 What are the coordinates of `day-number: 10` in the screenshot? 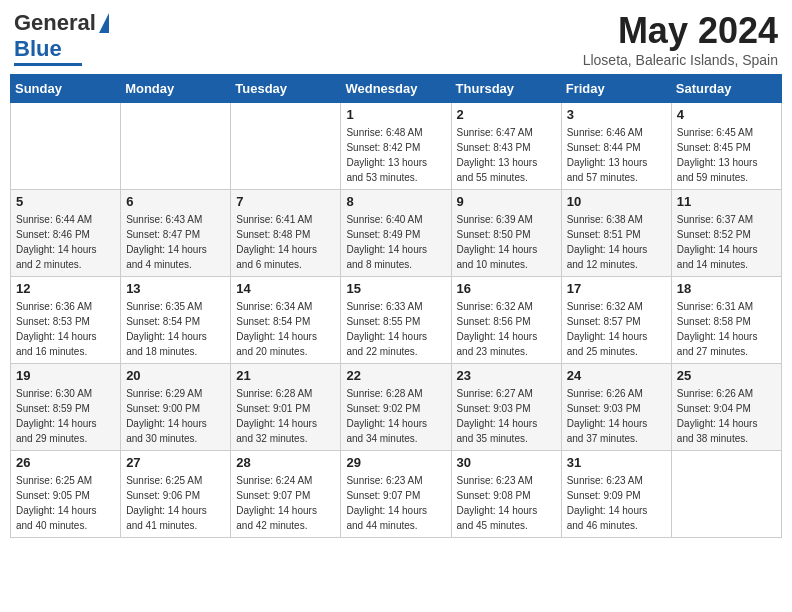 It's located at (616, 202).